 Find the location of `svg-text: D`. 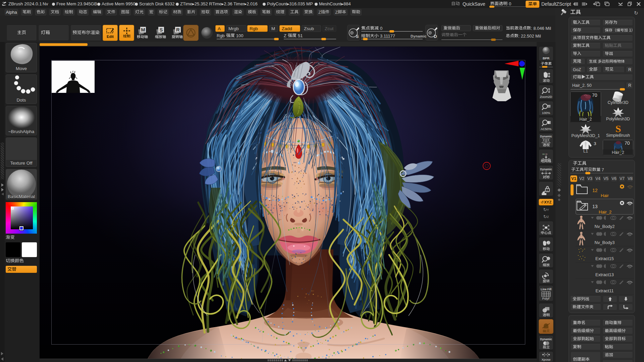

svg-text: D is located at coordinates (435, 36).